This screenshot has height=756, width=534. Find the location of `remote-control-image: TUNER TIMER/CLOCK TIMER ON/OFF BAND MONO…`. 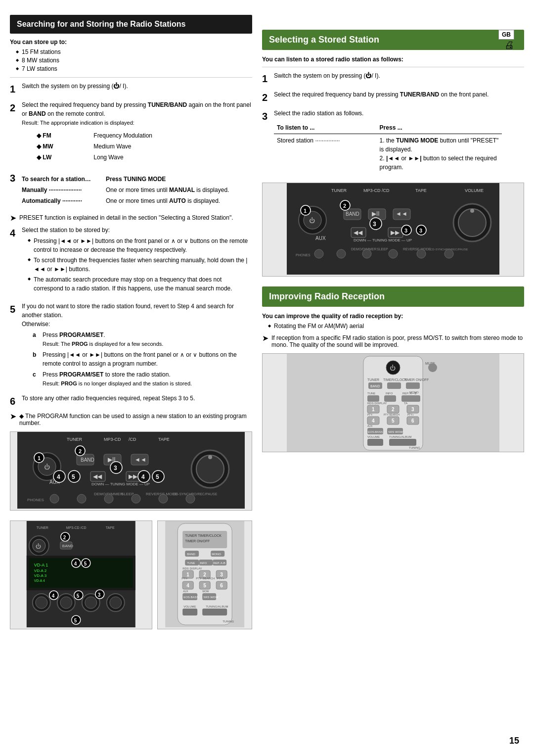

remote-control-image: TUNER TIMER/CLOCK TIMER ON/OFF BAND MONO… is located at coordinates (205, 575).